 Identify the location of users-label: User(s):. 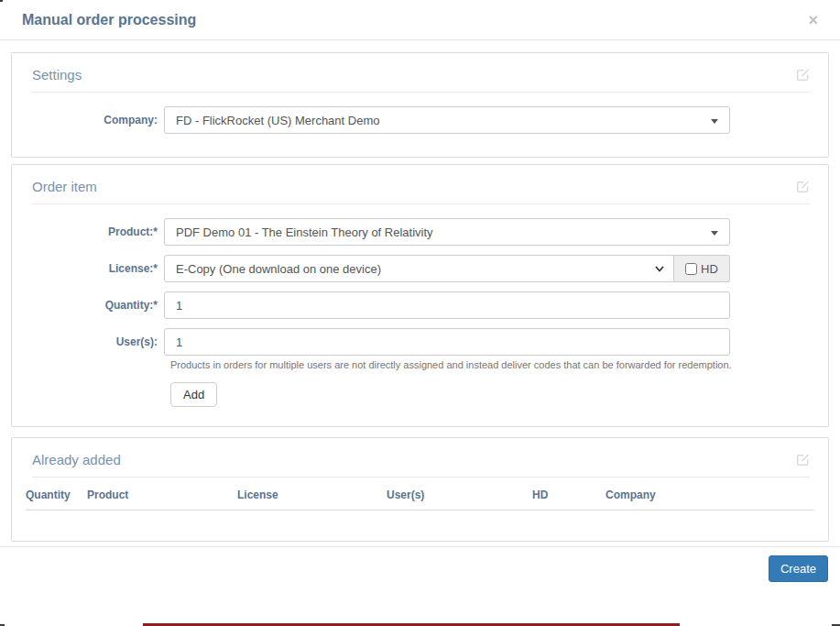
(98, 342).